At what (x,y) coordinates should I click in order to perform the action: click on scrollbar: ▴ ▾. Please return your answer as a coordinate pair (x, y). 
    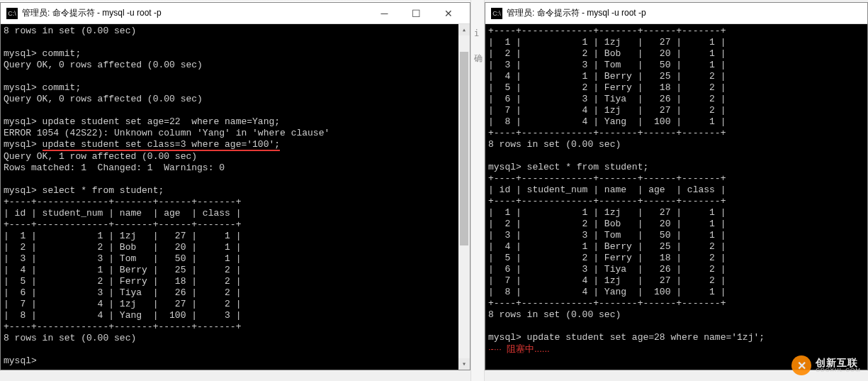
    Looking at the image, I should click on (464, 197).